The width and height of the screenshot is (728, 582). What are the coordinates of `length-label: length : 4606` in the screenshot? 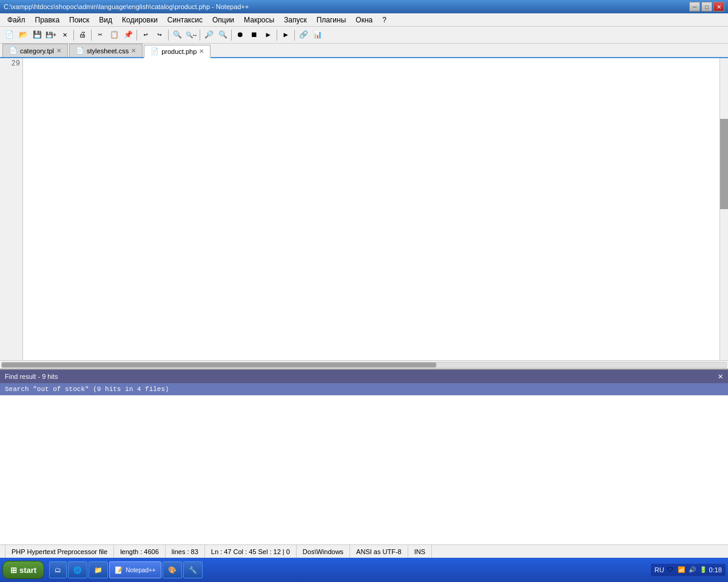 It's located at (140, 552).